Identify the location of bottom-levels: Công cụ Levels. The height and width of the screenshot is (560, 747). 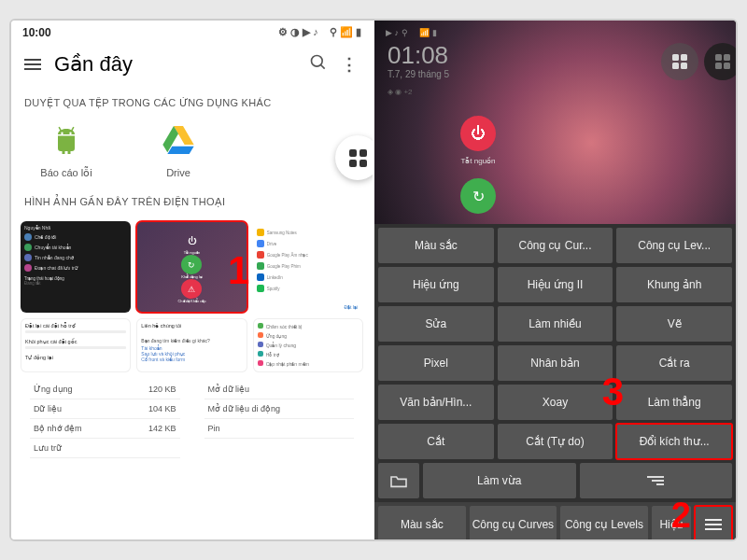
(604, 523).